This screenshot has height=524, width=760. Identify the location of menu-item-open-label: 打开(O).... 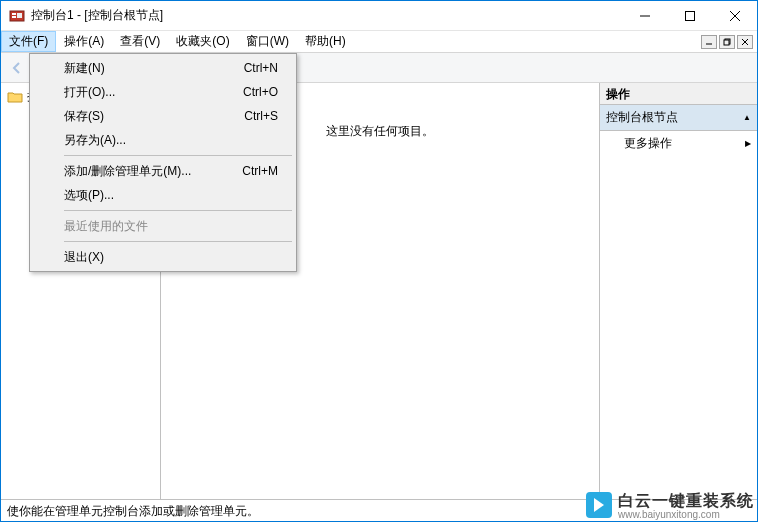
(90, 92).